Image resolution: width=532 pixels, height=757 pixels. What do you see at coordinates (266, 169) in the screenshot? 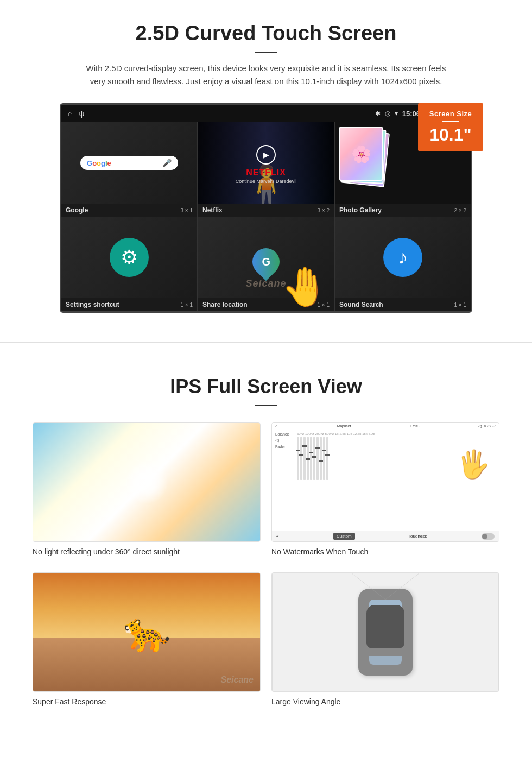
I see `app-grid-row1: Google 🎤 Google 3 × 1` at bounding box center [266, 169].